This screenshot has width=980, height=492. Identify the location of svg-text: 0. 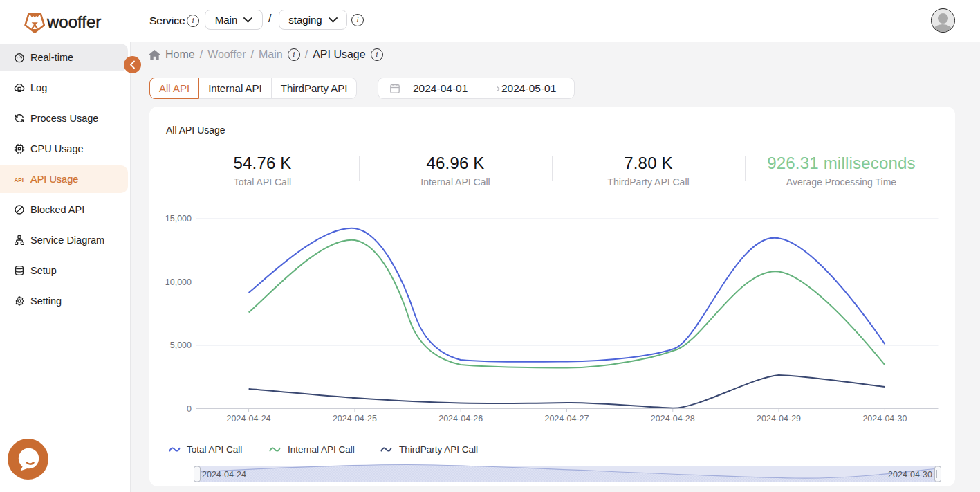
(189, 409).